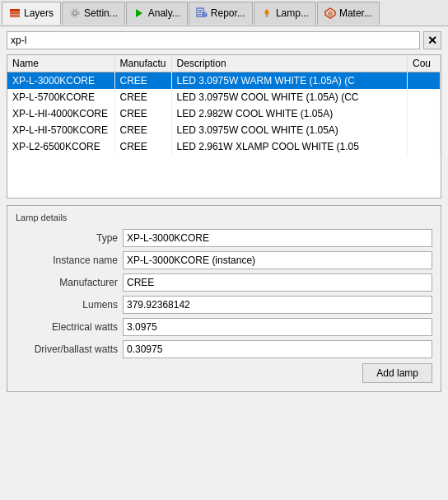 This screenshot has width=448, height=500. Describe the element at coordinates (61, 81) in the screenshot. I see `cell-name: XP-L-3000KCORE` at that location.